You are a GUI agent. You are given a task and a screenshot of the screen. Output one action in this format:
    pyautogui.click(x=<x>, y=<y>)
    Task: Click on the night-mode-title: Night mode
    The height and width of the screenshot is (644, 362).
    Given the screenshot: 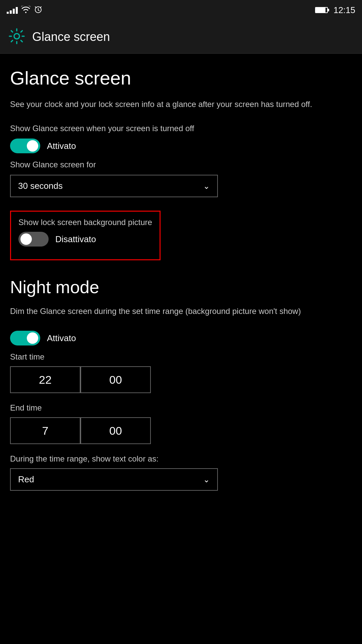 What is the action you would take?
    pyautogui.click(x=181, y=287)
    